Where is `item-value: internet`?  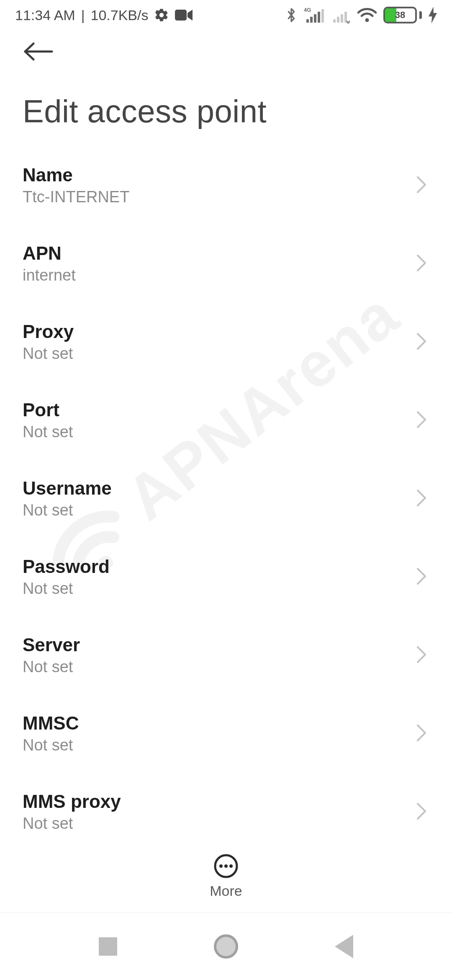
item-value: internet is located at coordinates (49, 276).